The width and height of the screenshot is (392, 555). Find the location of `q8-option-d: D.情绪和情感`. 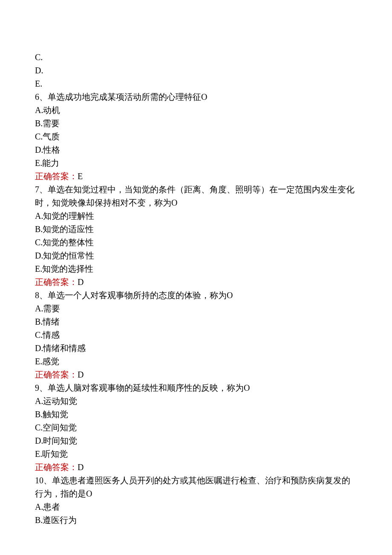

q8-option-d: D.情绪和情感 is located at coordinates (196, 348).